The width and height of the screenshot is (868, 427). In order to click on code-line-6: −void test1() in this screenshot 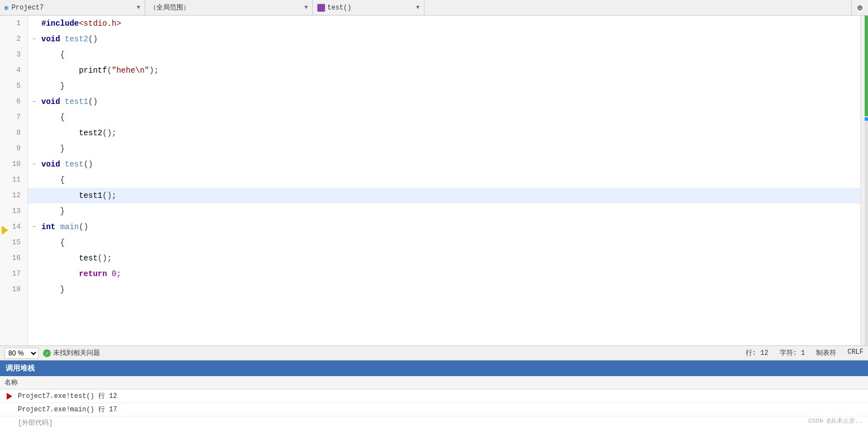, I will do `click(444, 102)`.